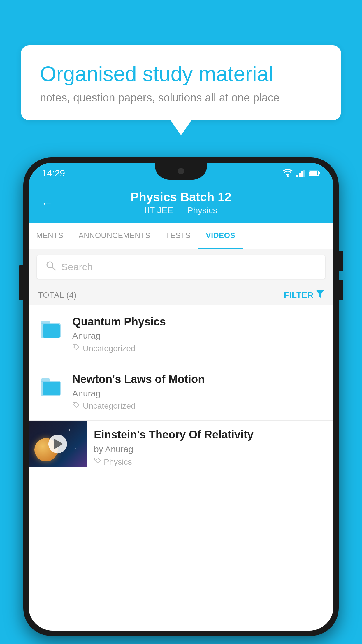  Describe the element at coordinates (53, 173) in the screenshot. I see `status-time: 14:29` at that location.